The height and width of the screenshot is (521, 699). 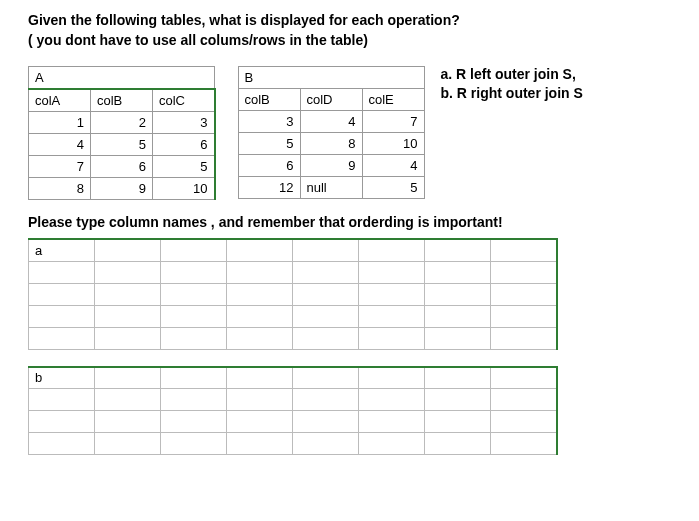 What do you see at coordinates (269, 188) in the screenshot?
I see `table-b-cell: 12` at bounding box center [269, 188].